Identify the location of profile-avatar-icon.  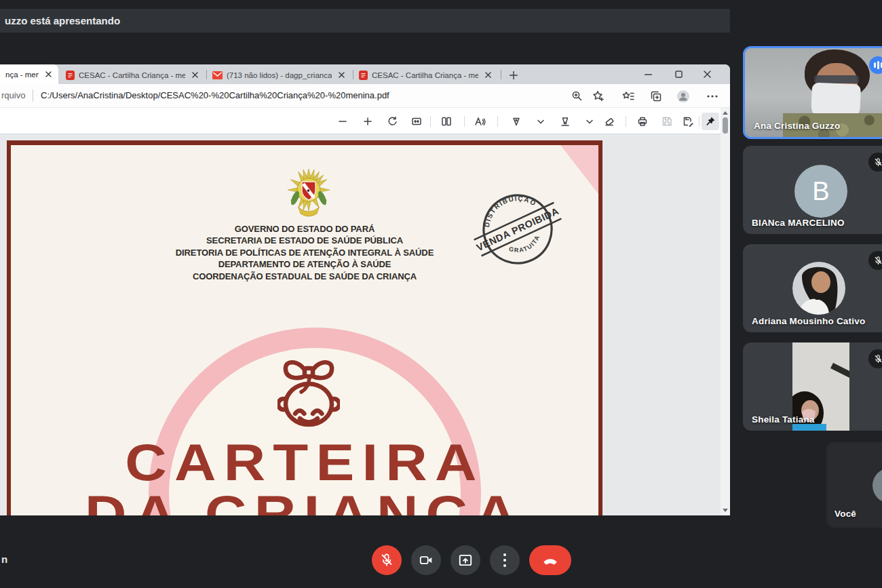
(683, 96).